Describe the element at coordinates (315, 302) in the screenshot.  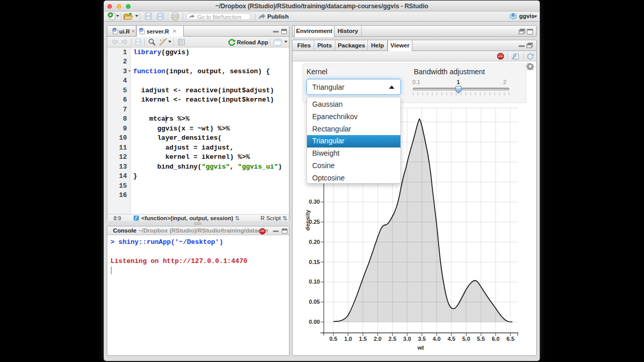
I see `svg-text: 0.05` at that location.